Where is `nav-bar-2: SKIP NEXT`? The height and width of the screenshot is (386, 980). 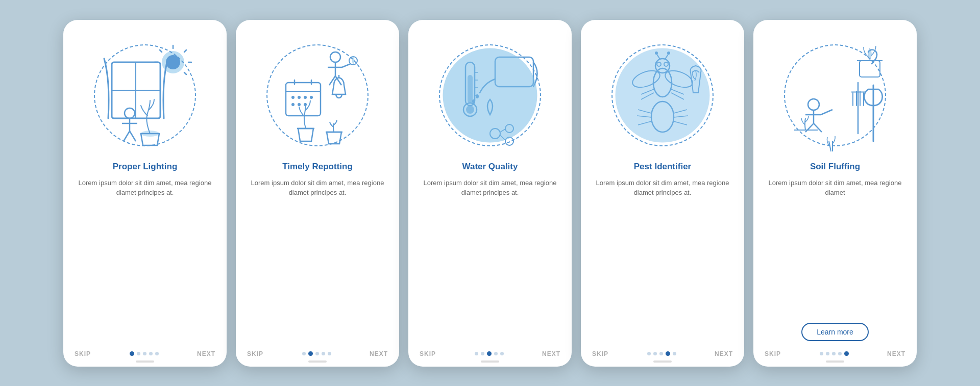
nav-bar-2: SKIP NEXT is located at coordinates (317, 354).